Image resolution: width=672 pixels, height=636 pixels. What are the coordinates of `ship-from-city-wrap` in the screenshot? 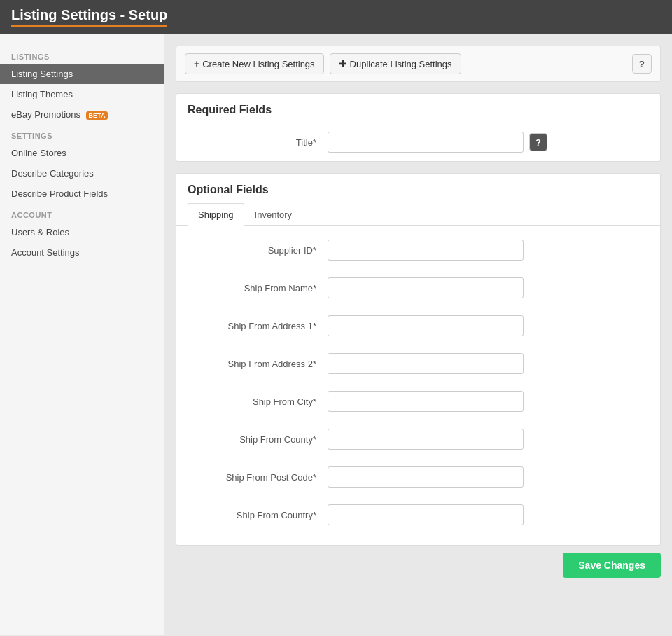 It's located at (489, 401).